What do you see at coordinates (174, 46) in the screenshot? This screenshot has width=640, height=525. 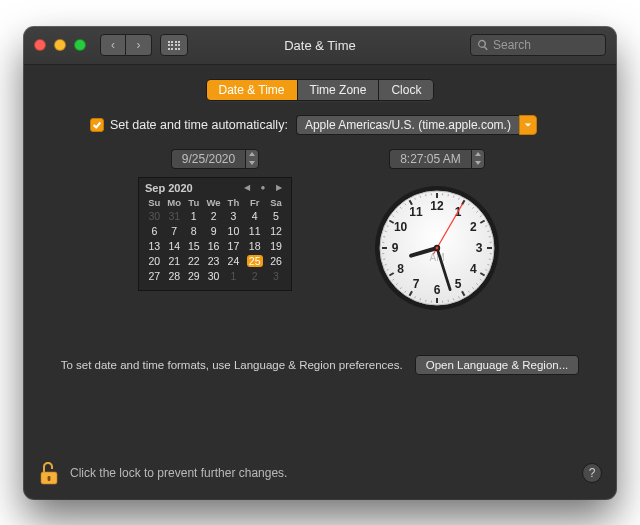 I see `grid-icon` at bounding box center [174, 46].